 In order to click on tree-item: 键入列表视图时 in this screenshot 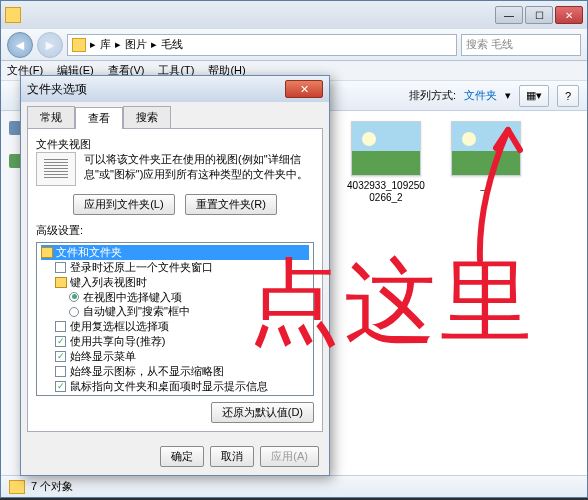, I will do `click(175, 282)`.